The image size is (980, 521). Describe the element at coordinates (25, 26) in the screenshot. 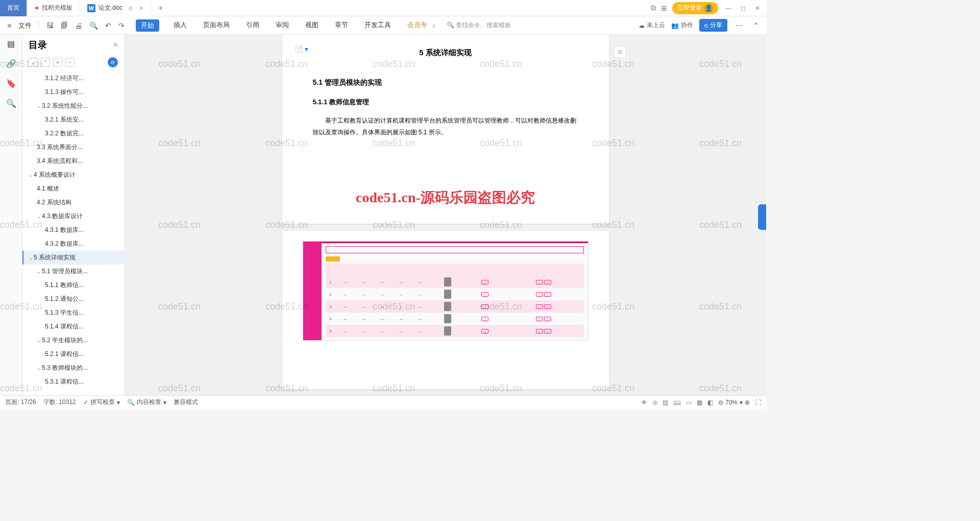

I see `file-menu: 文件` at that location.